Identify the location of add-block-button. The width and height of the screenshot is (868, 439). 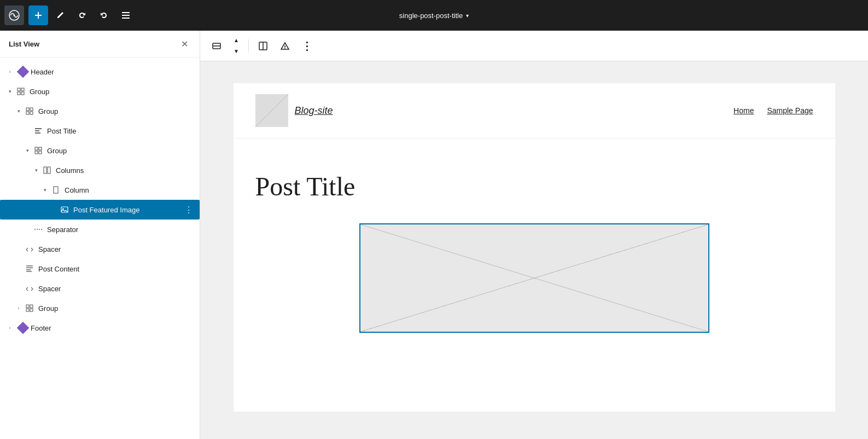
(38, 15).